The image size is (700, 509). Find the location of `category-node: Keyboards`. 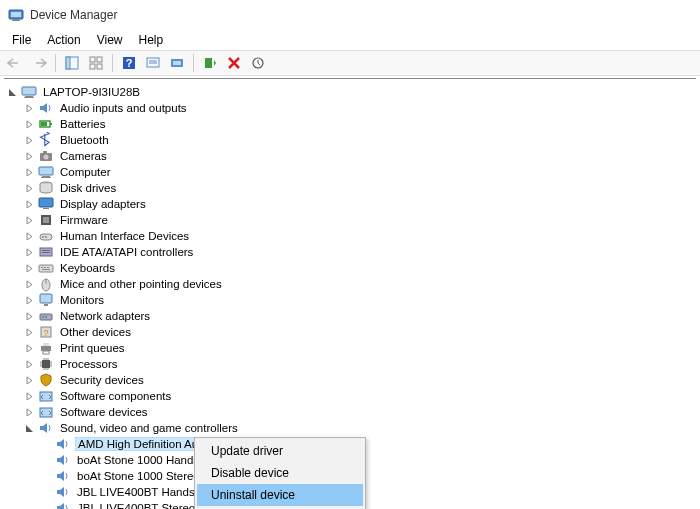

category-node: Keyboards is located at coordinates (362, 268).